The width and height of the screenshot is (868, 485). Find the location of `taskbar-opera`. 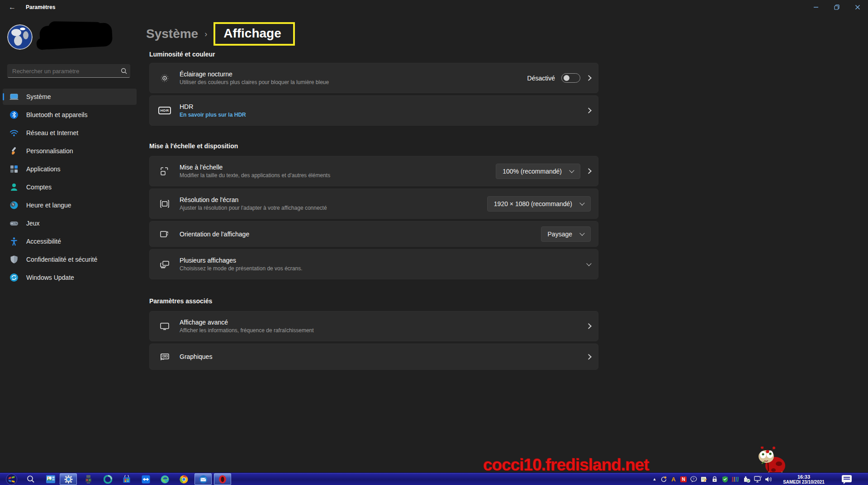

taskbar-opera is located at coordinates (223, 479).